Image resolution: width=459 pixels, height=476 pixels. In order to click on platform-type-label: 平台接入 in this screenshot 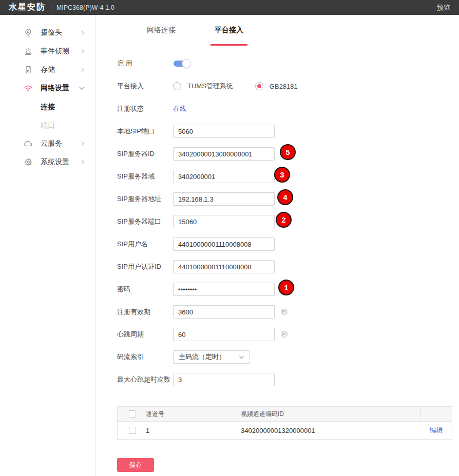, I will do `click(145, 86)`.